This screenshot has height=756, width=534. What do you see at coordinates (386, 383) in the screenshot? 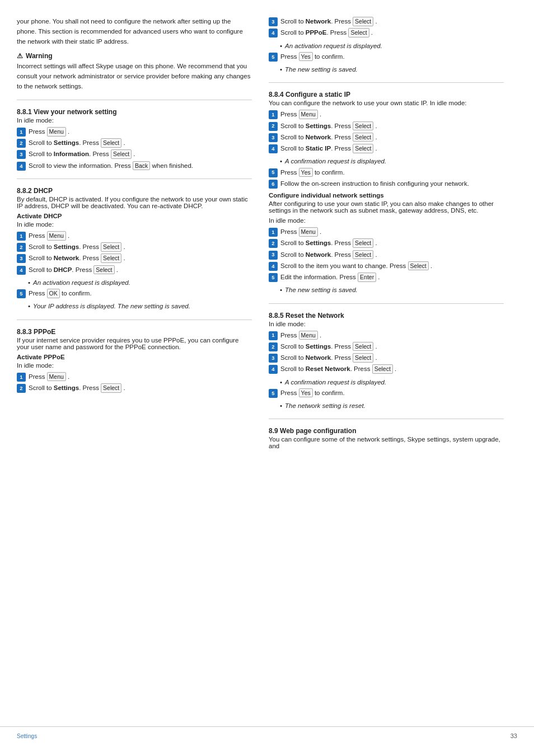
I see `bullet-item: • A confirmation request is displayed.` at bounding box center [386, 383].